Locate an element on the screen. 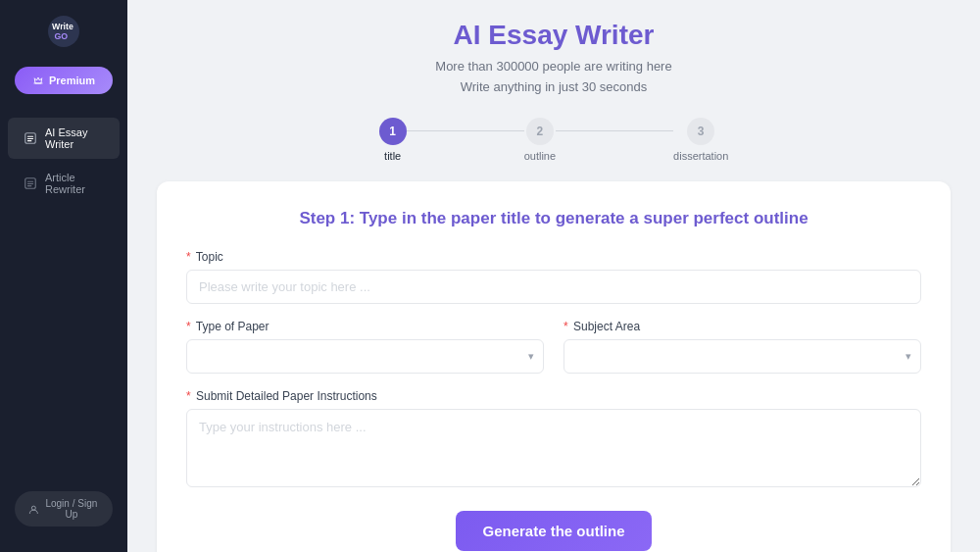  instructions-field: * Submit Detailed Paper Instructions is located at coordinates (554, 440).